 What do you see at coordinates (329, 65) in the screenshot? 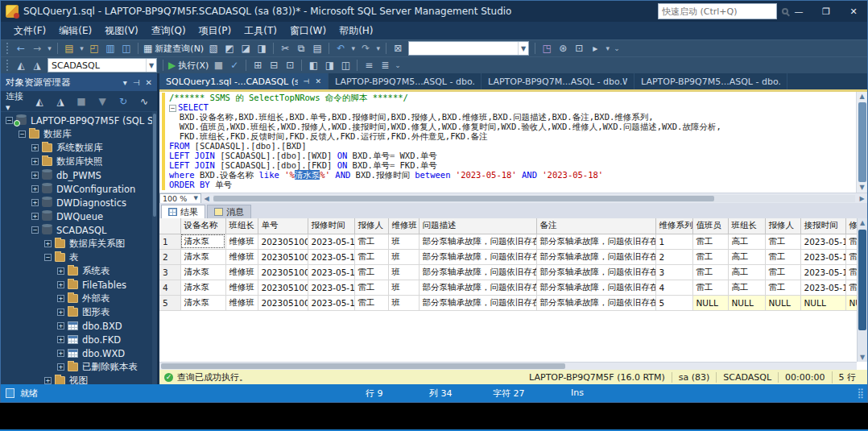
I see `client-statistics-icon: ◨` at bounding box center [329, 65].